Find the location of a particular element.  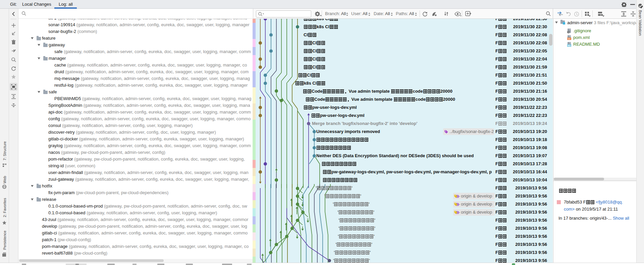

svg-text: MD is located at coordinates (569, 46).